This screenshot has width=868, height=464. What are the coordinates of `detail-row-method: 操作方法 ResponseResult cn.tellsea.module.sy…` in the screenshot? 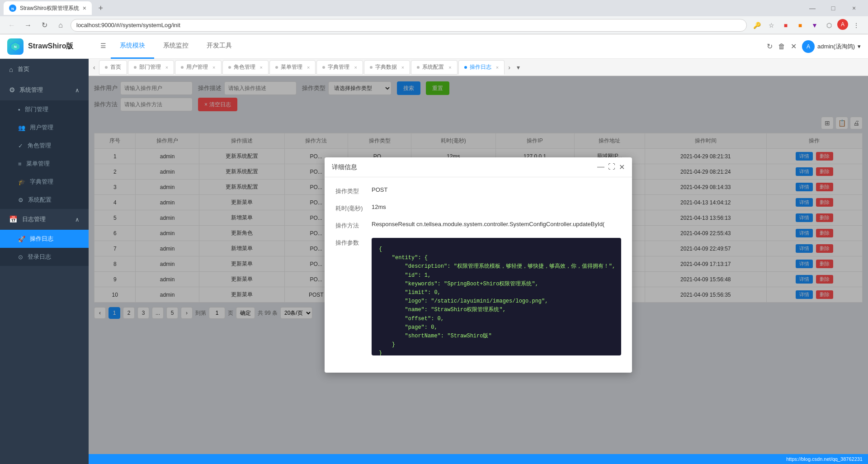 It's located at (478, 225).